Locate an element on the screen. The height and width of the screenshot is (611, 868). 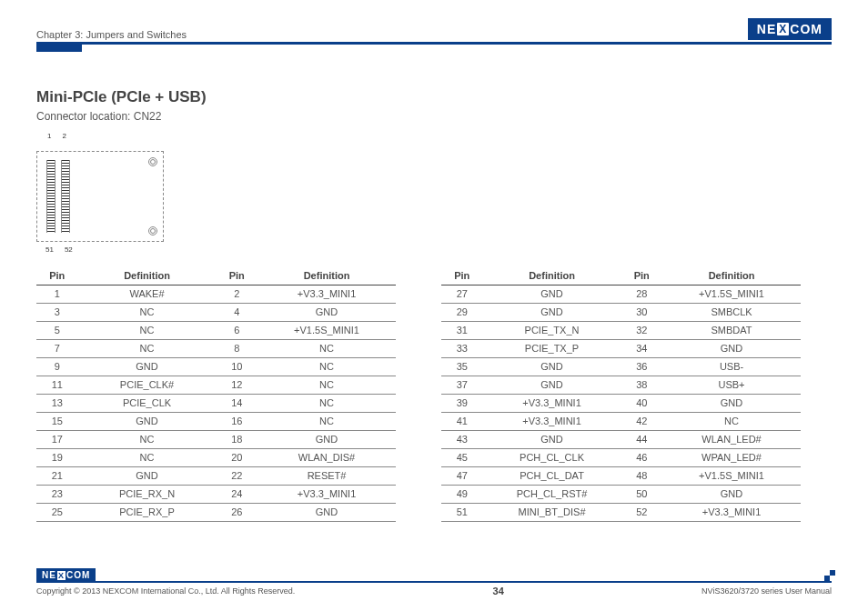
cell-definition: WLAN_DIS# is located at coordinates (327, 457).